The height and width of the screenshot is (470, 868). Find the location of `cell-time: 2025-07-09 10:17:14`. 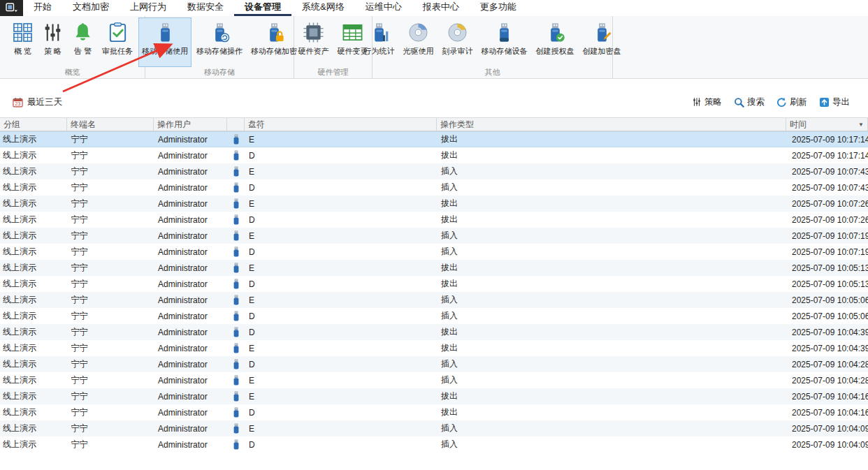

cell-time: 2025-07-09 10:17:14 is located at coordinates (827, 155).